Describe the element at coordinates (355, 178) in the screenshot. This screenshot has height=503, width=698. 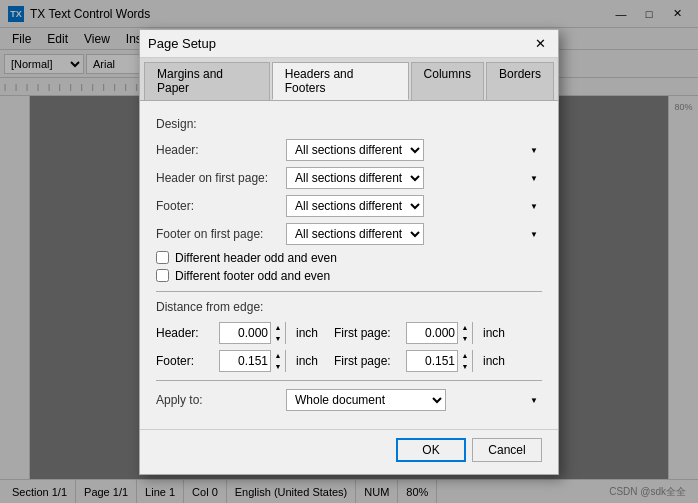
I see `header-first-select: All sections different` at that location.